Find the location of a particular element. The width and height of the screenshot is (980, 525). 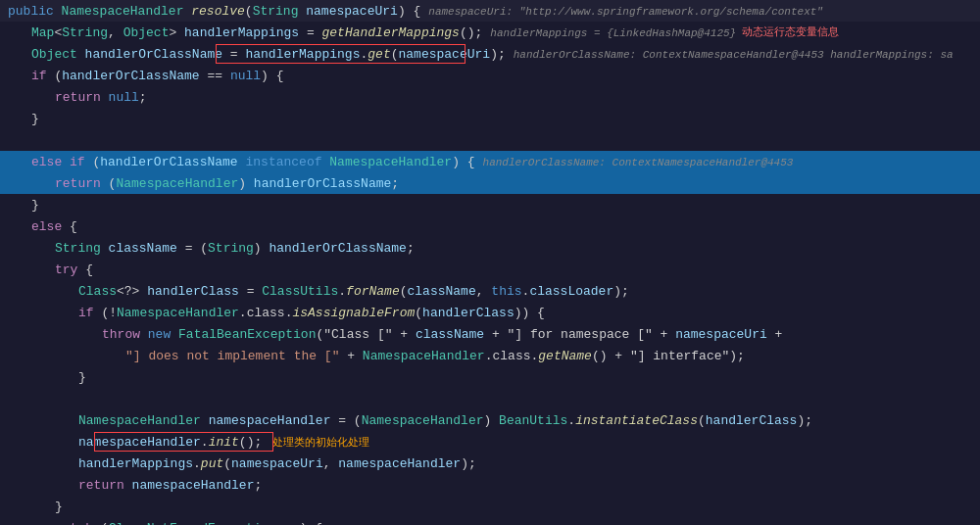

code-line: else if (handlerOrClassName instanceof N… is located at coordinates (490, 162).